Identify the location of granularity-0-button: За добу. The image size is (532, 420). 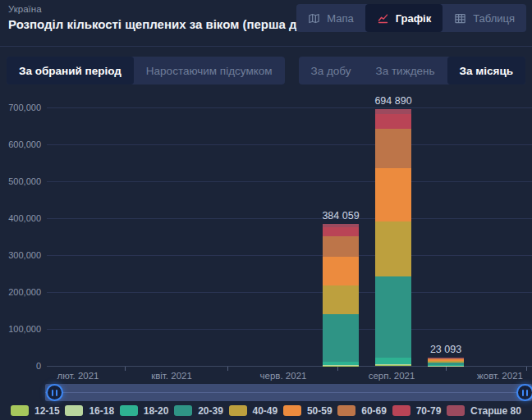
(332, 71).